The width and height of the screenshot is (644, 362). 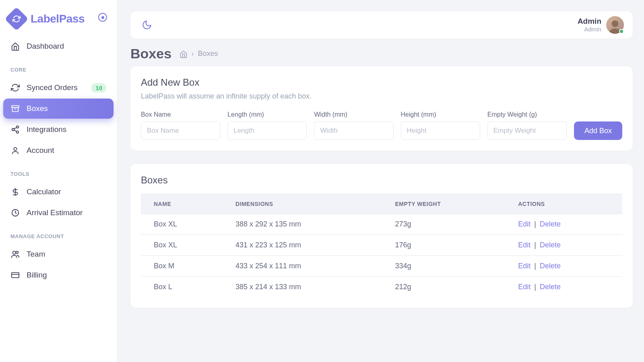 I want to click on sidebar-item-synced-orders: Synced Orders 10, so click(x=58, y=88).